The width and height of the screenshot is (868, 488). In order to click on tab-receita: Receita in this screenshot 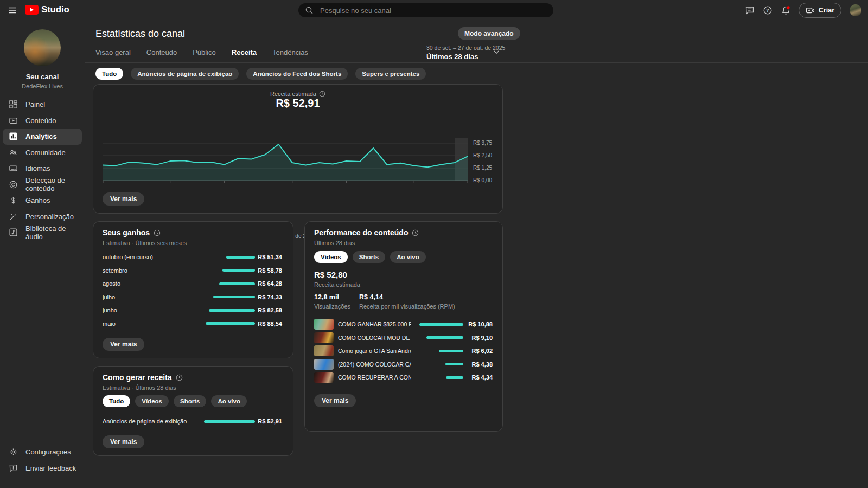, I will do `click(244, 56)`.